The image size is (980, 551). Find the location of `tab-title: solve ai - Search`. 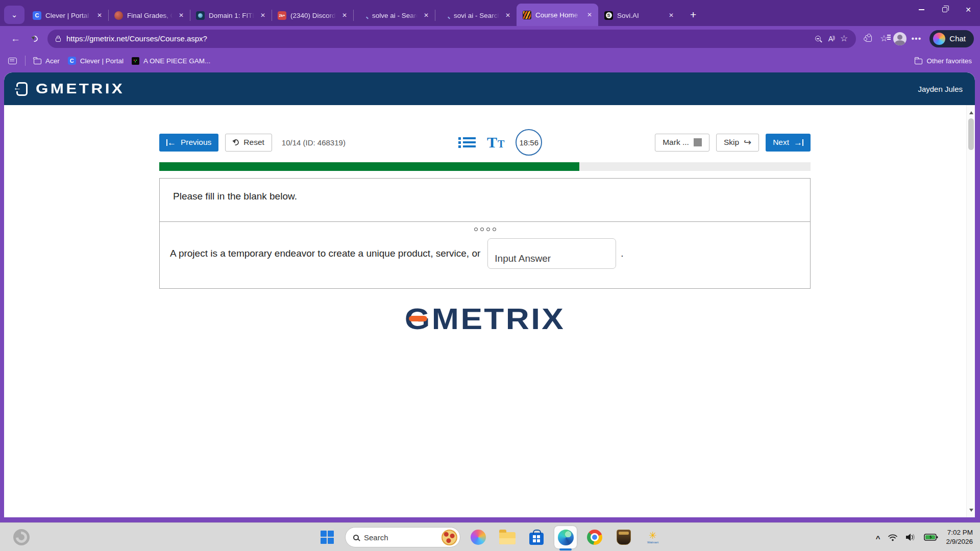

tab-title: solve ai - Search is located at coordinates (395, 15).